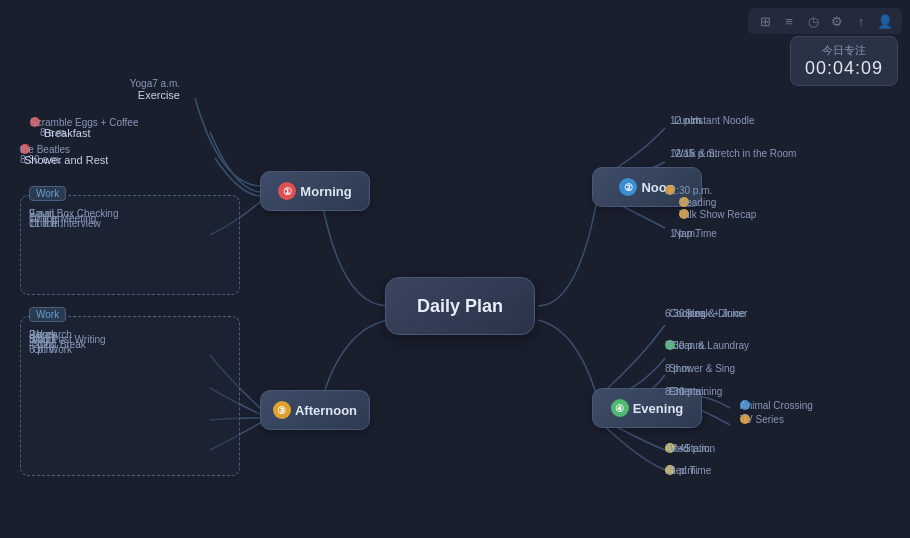 This screenshot has height=538, width=910. What do you see at coordinates (658, 408) in the screenshot?
I see `evening-label: Evening` at bounding box center [658, 408].